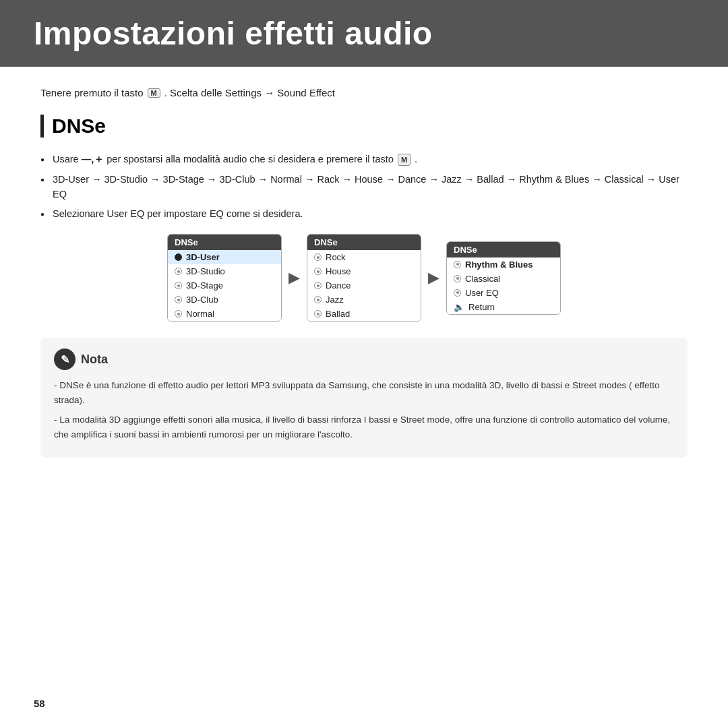 This screenshot has width=728, height=728. Describe the element at coordinates (178, 257) in the screenshot. I see `radio-3duser` at that location.